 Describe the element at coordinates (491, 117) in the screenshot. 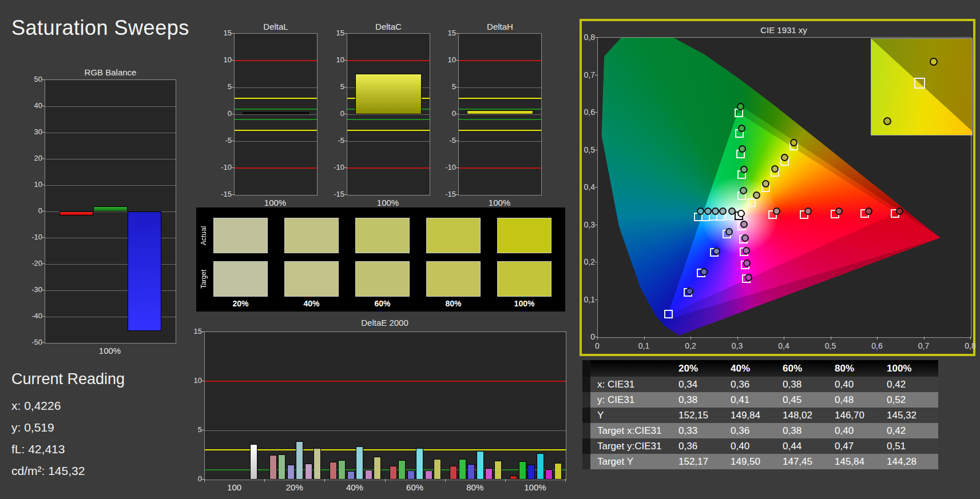

I see `delta-h-panel: DeltaH 100% 151050-5-10-15` at that location.